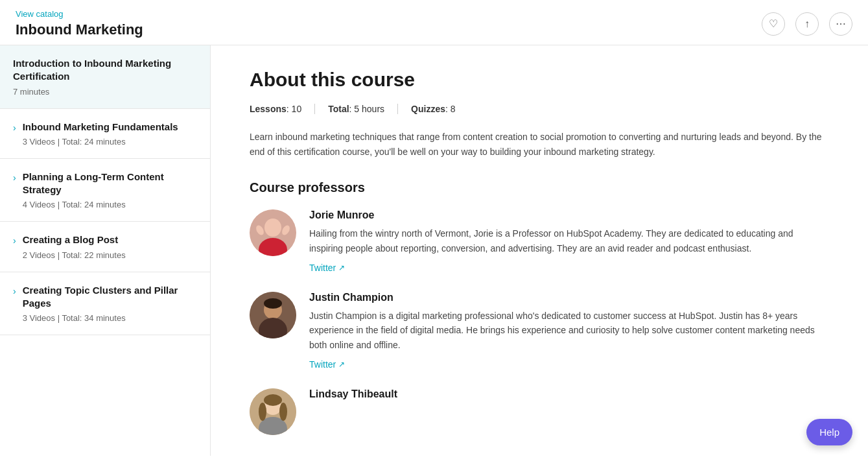 The width and height of the screenshot is (868, 461). I want to click on professor-info-jorie: Jorie Munroe Hailing from the wintry nor…, so click(569, 241).